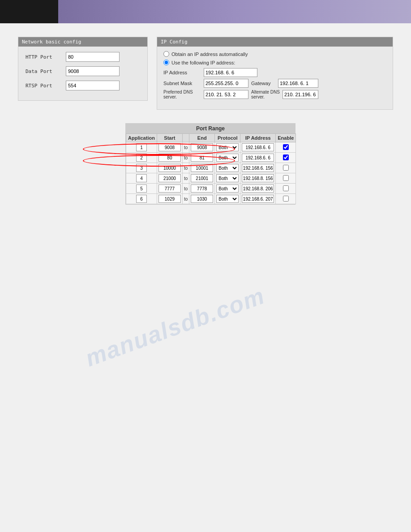 This screenshot has height=532, width=411. I want to click on ip-address-input, so click(231, 73).